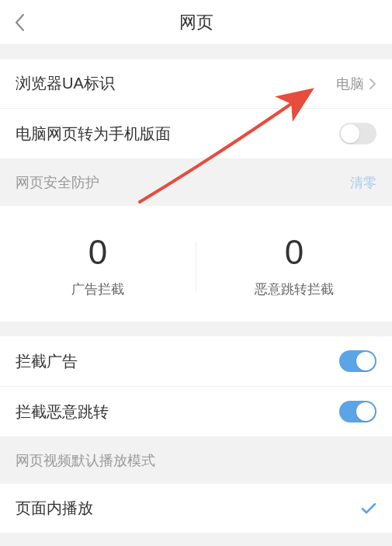 The height and width of the screenshot is (546, 392). What do you see at coordinates (196, 461) in the screenshot?
I see `video-section-header: 网页视频默认播放模式` at bounding box center [196, 461].